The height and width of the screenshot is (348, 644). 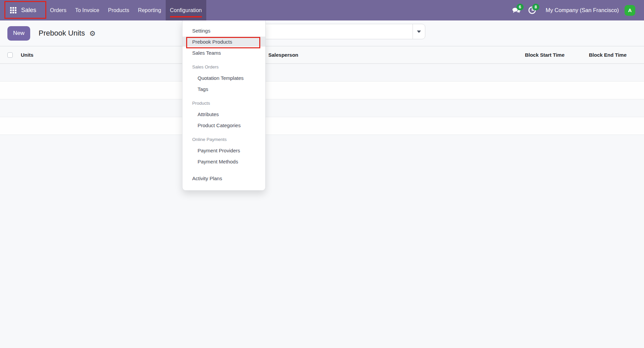 What do you see at coordinates (224, 103) in the screenshot?
I see `menu-section-products: Products` at bounding box center [224, 103].